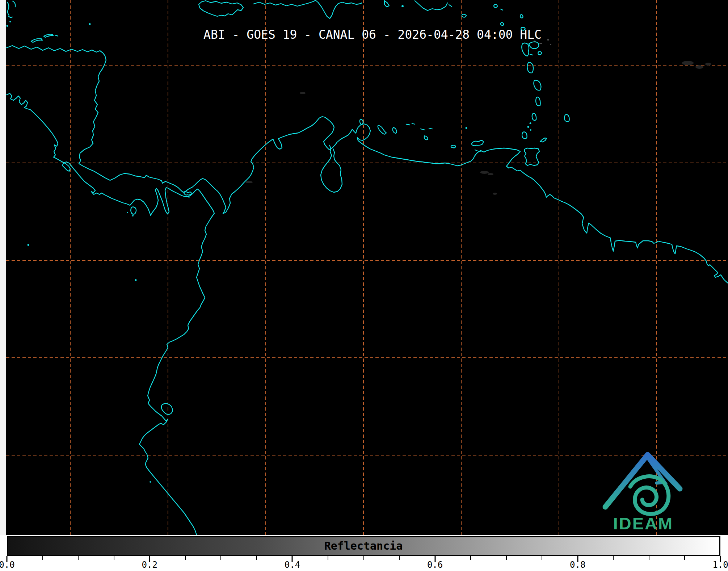 The image size is (728, 571). Describe the element at coordinates (643, 494) in the screenshot. I see `ideam-logo: IDEAM` at that location.